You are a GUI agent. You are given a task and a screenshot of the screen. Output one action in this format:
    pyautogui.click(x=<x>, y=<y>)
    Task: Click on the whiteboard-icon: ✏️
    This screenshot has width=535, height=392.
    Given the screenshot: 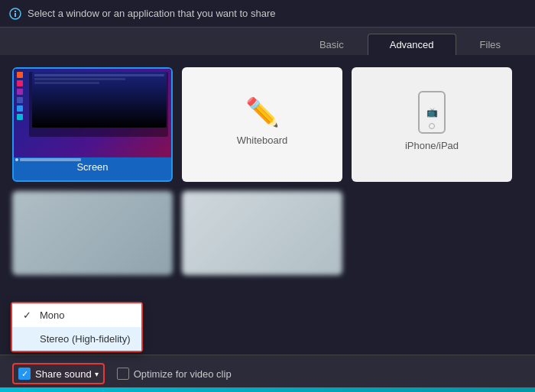 What is the action you would take?
    pyautogui.click(x=263, y=112)
    